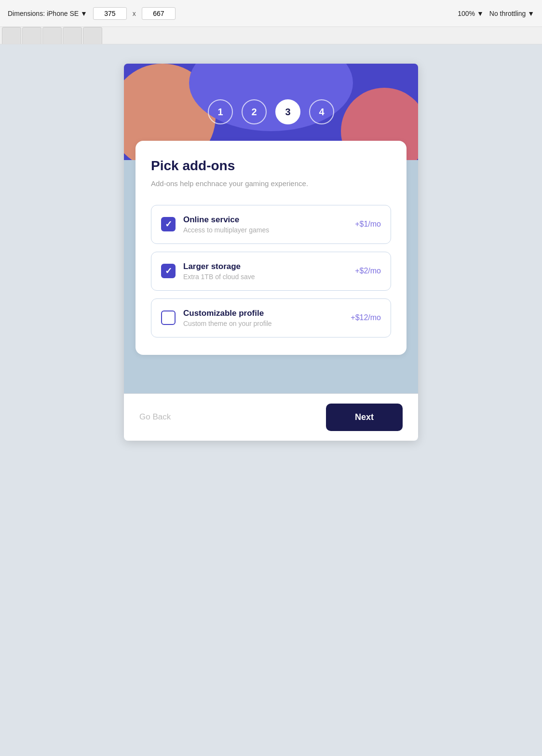  I want to click on steps-container: 1 2 3 4, so click(271, 112).